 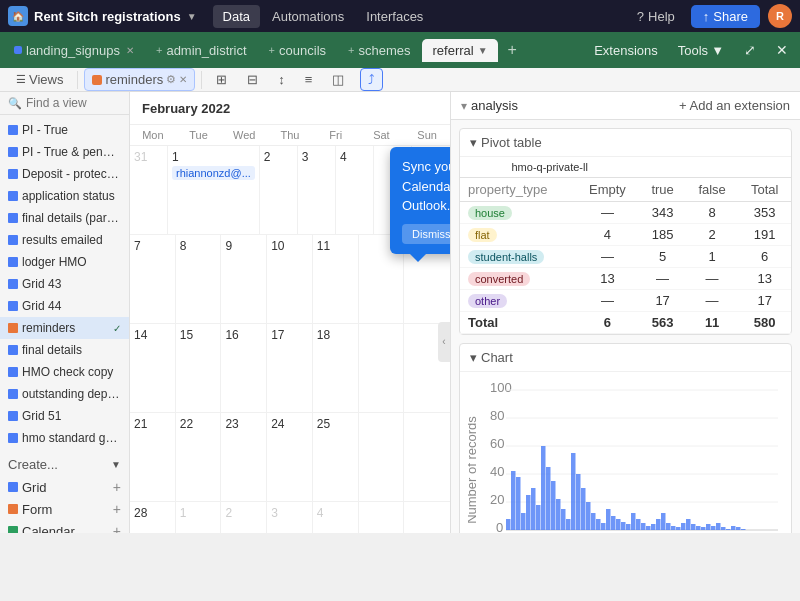 I want to click on nav-data: Data, so click(x=236, y=16).